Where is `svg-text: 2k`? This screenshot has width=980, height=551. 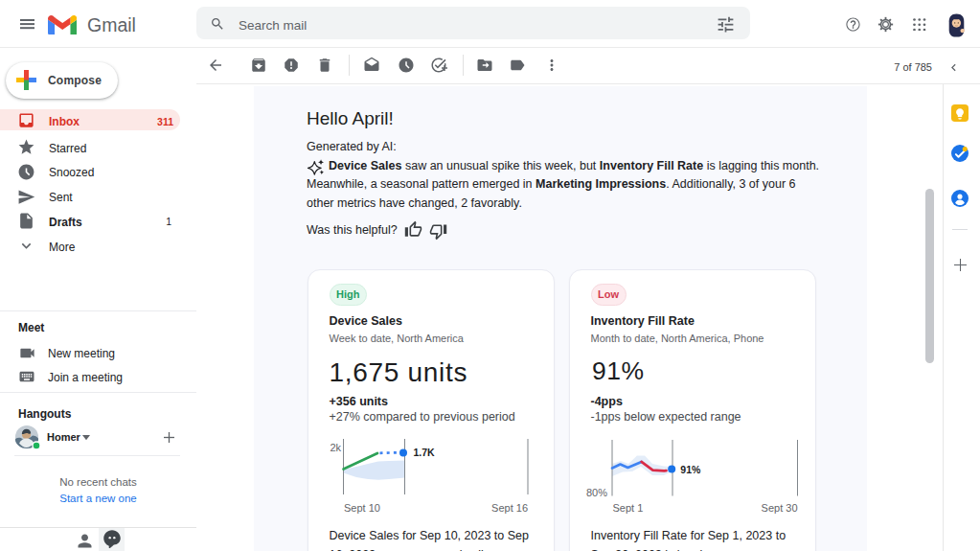 svg-text: 2k is located at coordinates (335, 448).